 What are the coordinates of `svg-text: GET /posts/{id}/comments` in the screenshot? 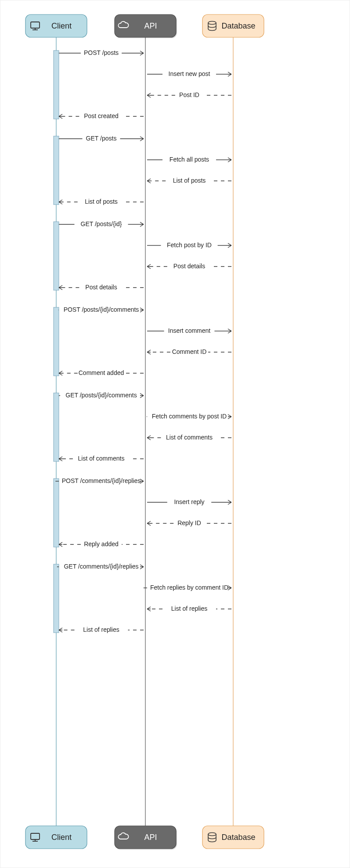 It's located at (101, 395).